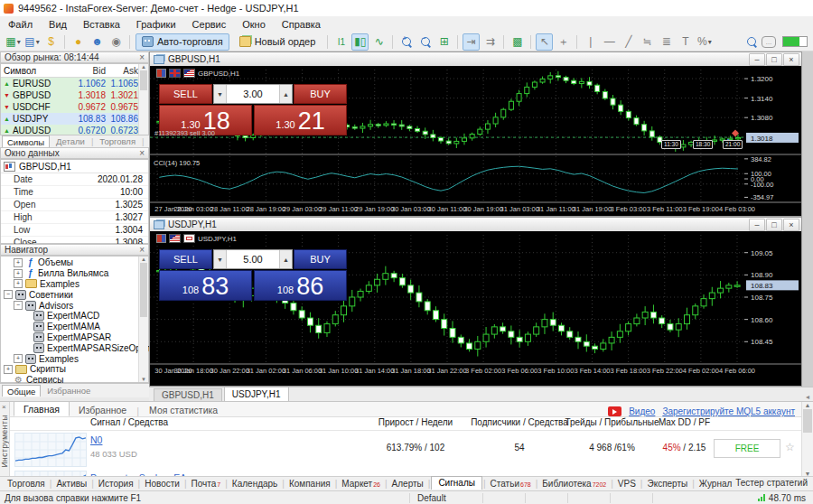 This screenshot has width=813, height=504. What do you see at coordinates (254, 24) in the screenshot?
I see `menu-window: Окно` at bounding box center [254, 24].